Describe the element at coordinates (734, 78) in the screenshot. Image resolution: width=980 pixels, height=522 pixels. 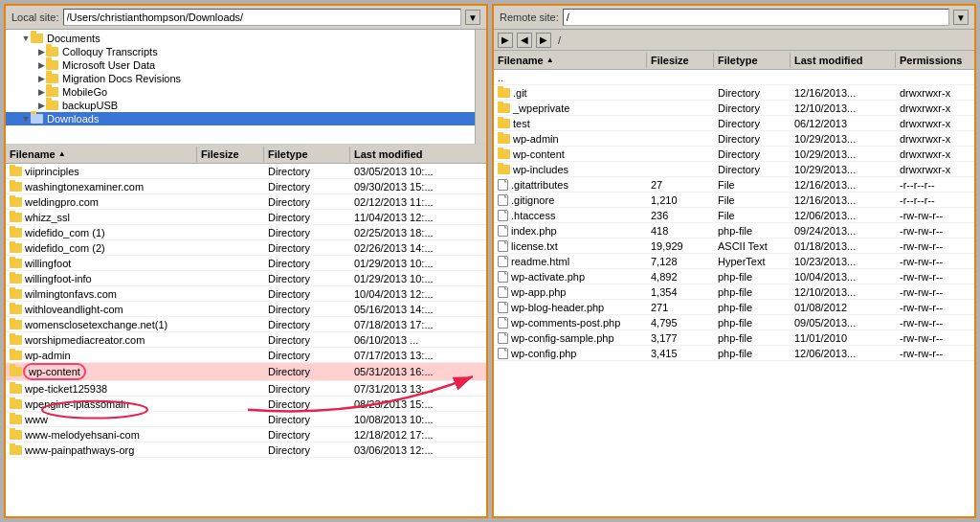
I see `remote-file-row: ..` at that location.